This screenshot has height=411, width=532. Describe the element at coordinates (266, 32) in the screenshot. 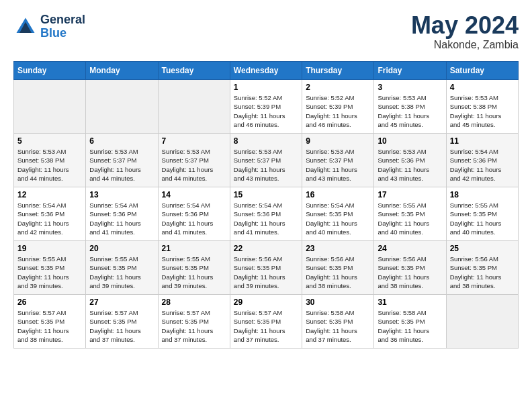

I see `page-header: General Blue May 2024 Nakonde, Zambia` at that location.